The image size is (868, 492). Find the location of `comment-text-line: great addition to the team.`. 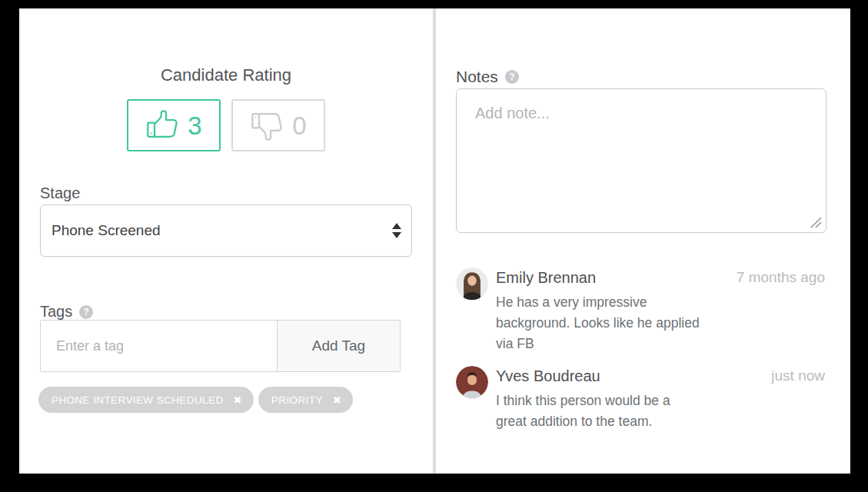

comment-text-line: great addition to the team. is located at coordinates (660, 421).